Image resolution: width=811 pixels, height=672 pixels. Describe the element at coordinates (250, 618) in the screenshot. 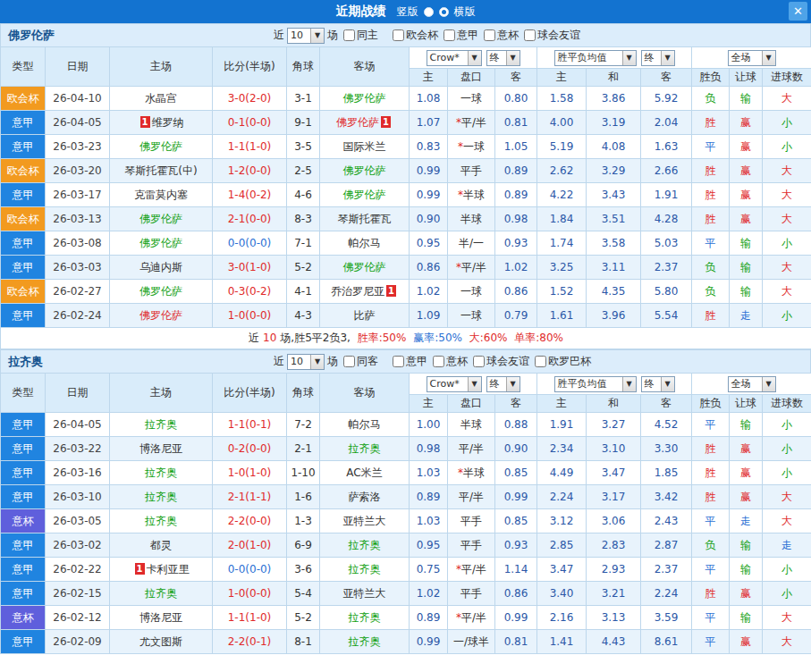

I see `score-cell: 1-1(1-0)` at that location.